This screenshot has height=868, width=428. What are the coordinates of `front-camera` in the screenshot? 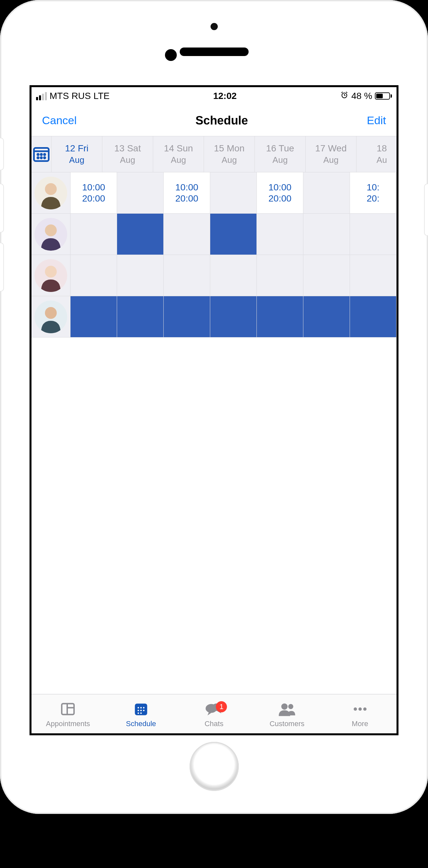 It's located at (171, 55).